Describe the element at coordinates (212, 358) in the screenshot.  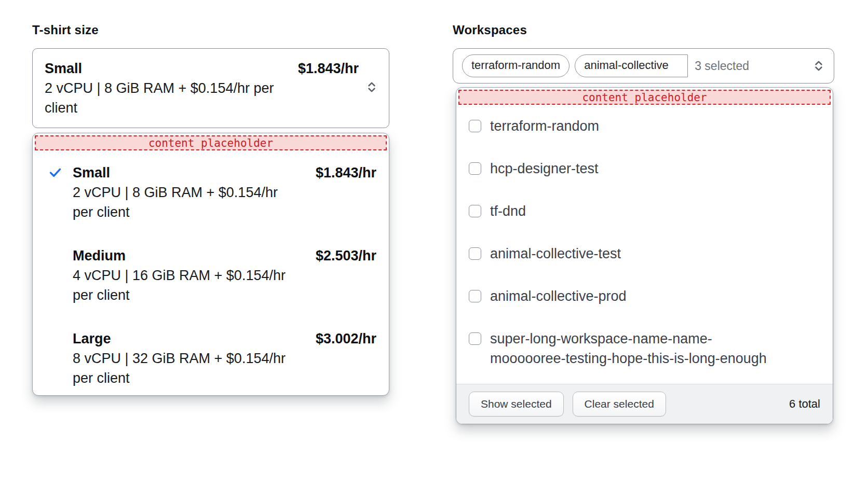
I see `option-large: Large $3.002/hr 8 vCPU | 32 GiB RAM + $0…` at that location.